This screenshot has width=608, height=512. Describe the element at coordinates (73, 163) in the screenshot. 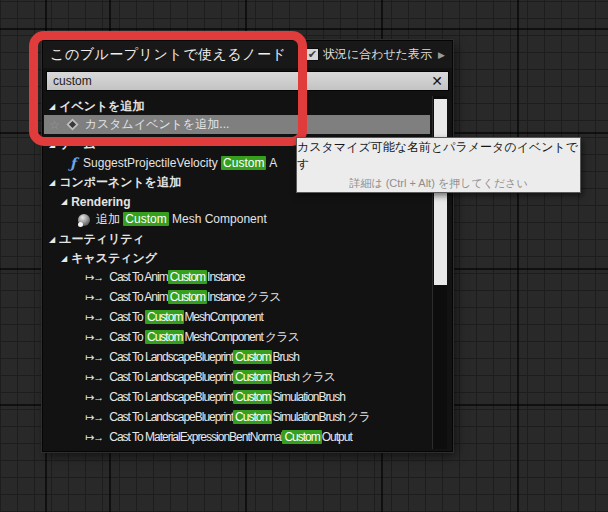

I see `function-icon: ƒ` at that location.